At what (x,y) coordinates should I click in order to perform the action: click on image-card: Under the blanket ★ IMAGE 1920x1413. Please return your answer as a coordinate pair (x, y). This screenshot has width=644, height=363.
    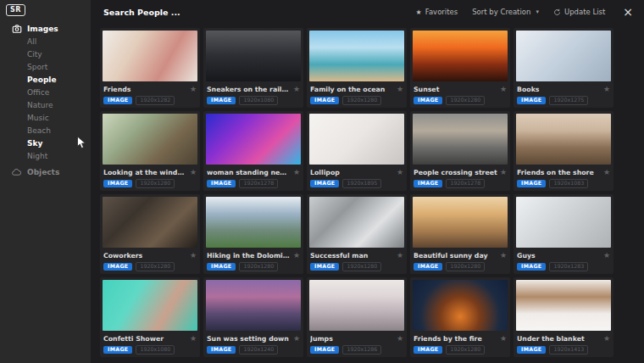
    Looking at the image, I should click on (564, 317).